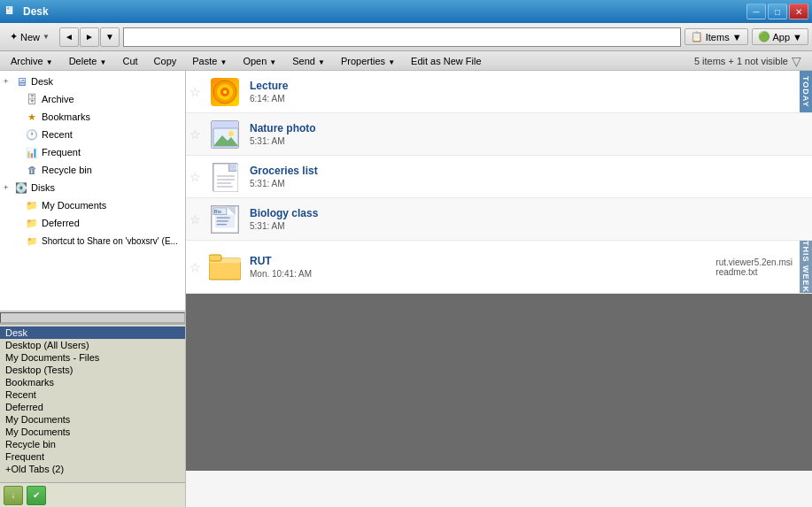  I want to click on photo-icon, so click(225, 134).